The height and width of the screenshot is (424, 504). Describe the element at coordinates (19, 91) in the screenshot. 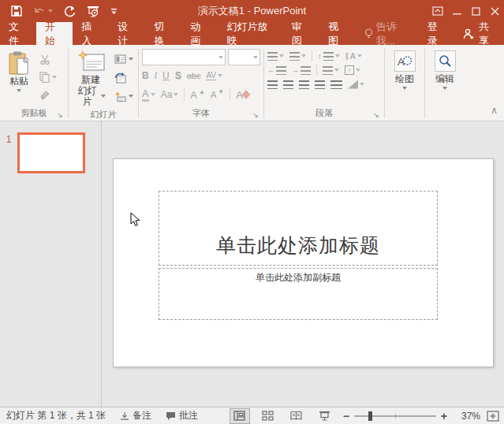

I see `paste-dropdown-arrow` at that location.